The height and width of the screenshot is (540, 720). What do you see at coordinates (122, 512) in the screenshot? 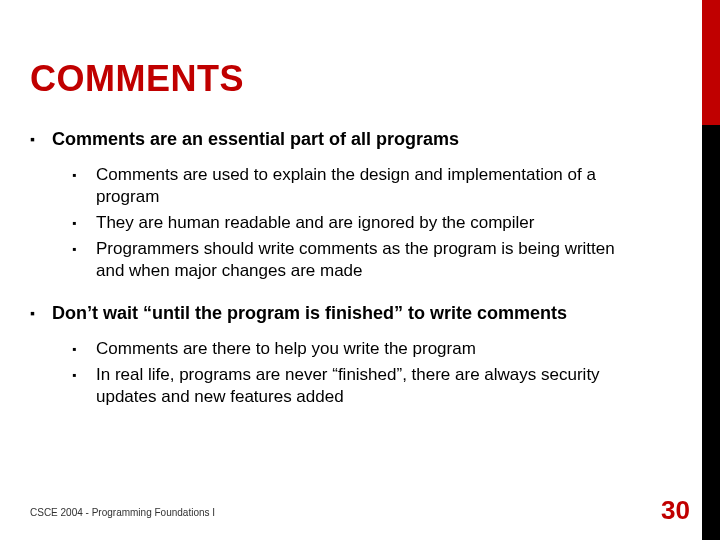
I see `footer-text: CSCE 2004 - Programming Foundations I` at bounding box center [122, 512].